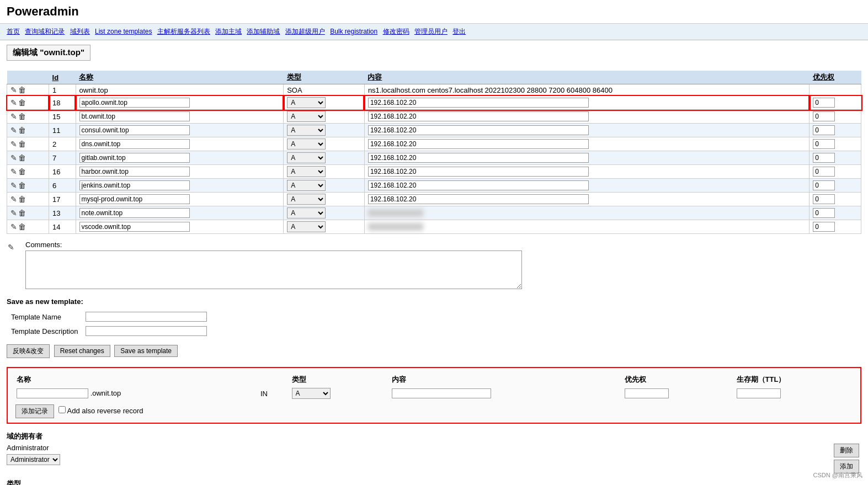  I want to click on add-name-input, so click(52, 393).